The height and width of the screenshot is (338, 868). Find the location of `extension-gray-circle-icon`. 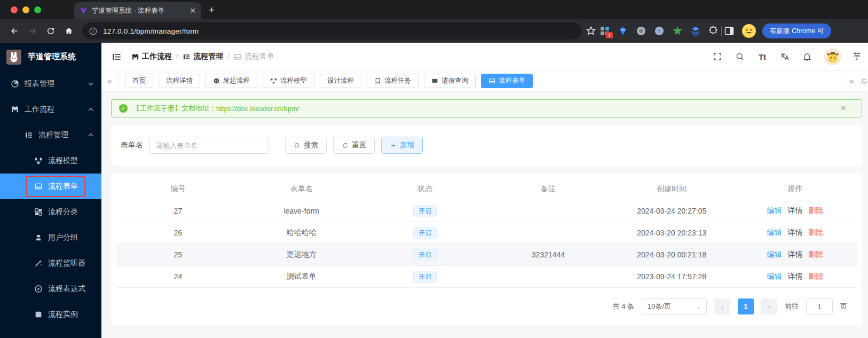

extension-gray-circle-icon is located at coordinates (641, 31).